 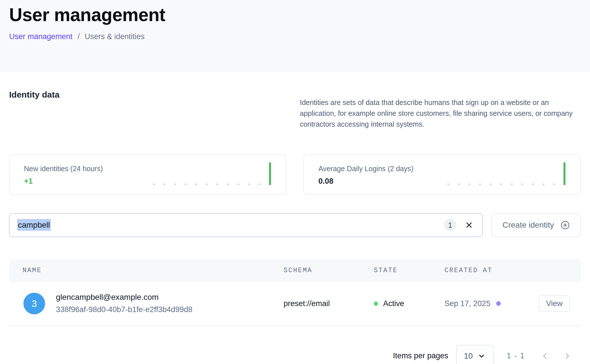 What do you see at coordinates (124, 304) in the screenshot?
I see `identity-name-stack: glencampbell@example.com 338f96af-98d0-4…` at bounding box center [124, 304].